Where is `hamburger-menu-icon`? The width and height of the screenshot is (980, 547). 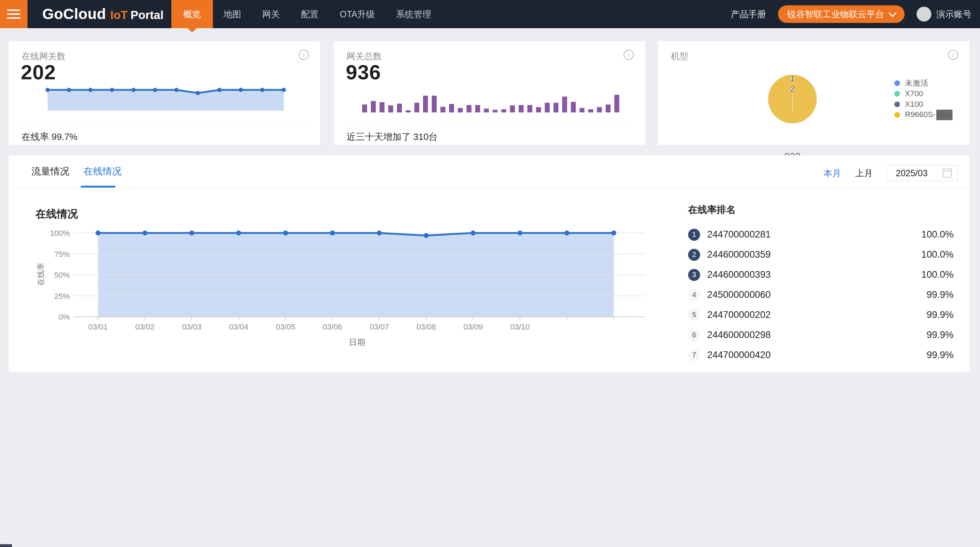 hamburger-menu-icon is located at coordinates (14, 14).